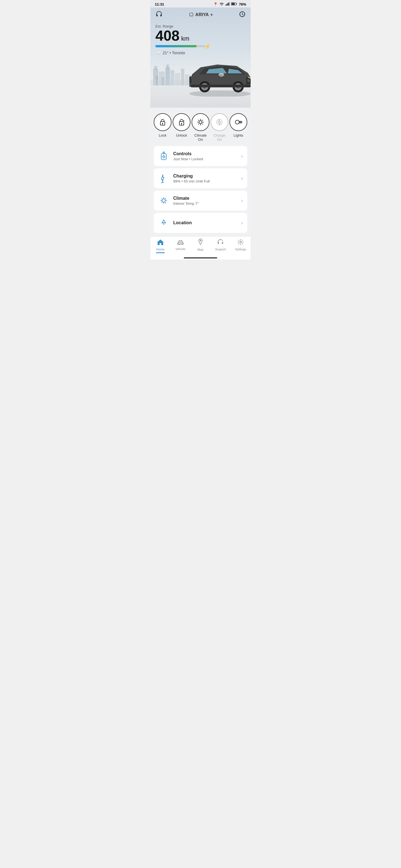  I want to click on location-status-icon: 📍, so click(216, 4).